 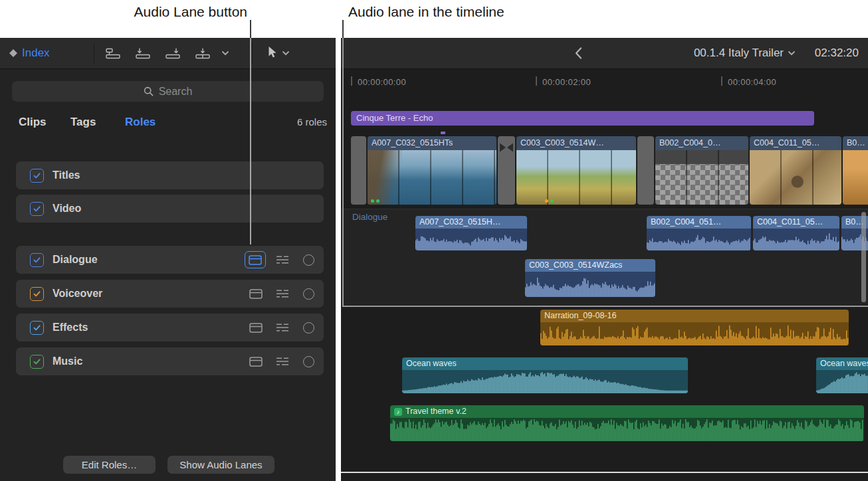 I want to click on role-row-dialogue: Dialogue, so click(x=170, y=260).